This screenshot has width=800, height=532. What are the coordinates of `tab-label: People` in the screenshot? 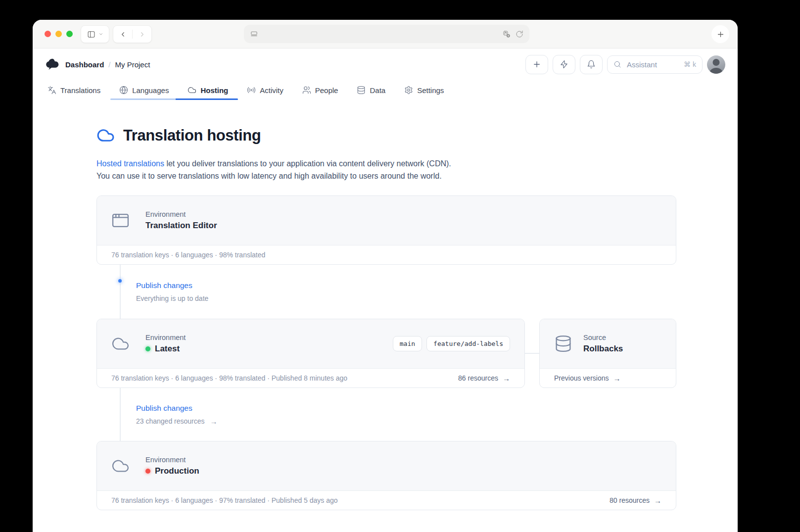 It's located at (327, 90).